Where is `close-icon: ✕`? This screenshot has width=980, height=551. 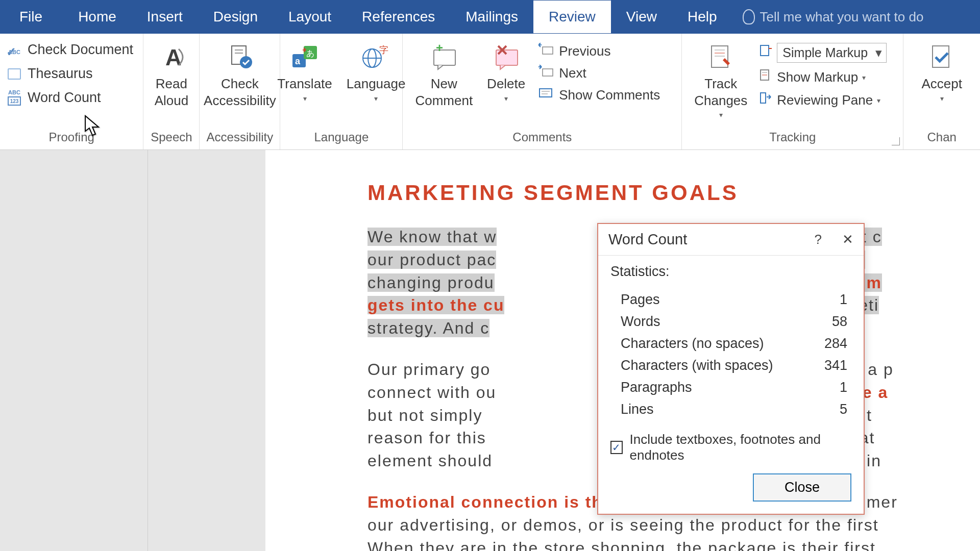 close-icon: ✕ is located at coordinates (848, 240).